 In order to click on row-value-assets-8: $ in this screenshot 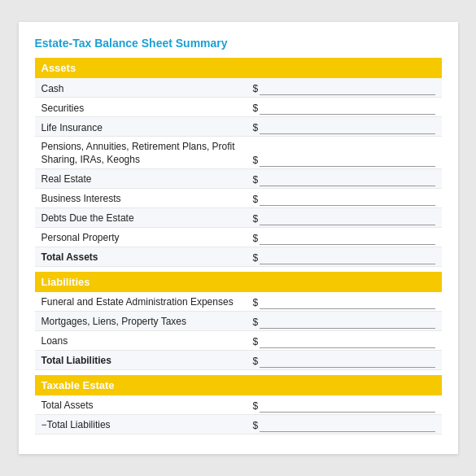, I will do `click(344, 258)`.